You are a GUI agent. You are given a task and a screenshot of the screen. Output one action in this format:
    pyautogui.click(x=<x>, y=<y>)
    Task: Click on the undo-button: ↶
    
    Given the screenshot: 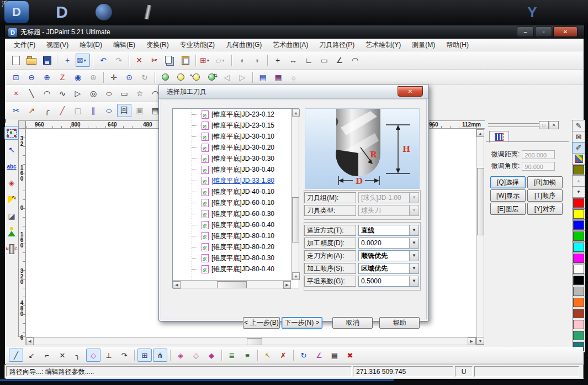 What is the action you would take?
    pyautogui.click(x=103, y=60)
    